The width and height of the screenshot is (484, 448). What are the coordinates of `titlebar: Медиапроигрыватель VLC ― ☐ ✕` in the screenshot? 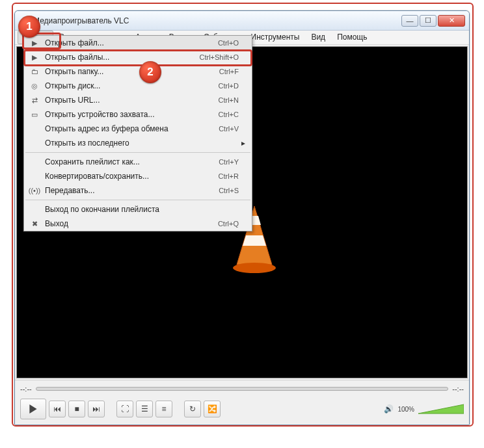 It's located at (242, 21).